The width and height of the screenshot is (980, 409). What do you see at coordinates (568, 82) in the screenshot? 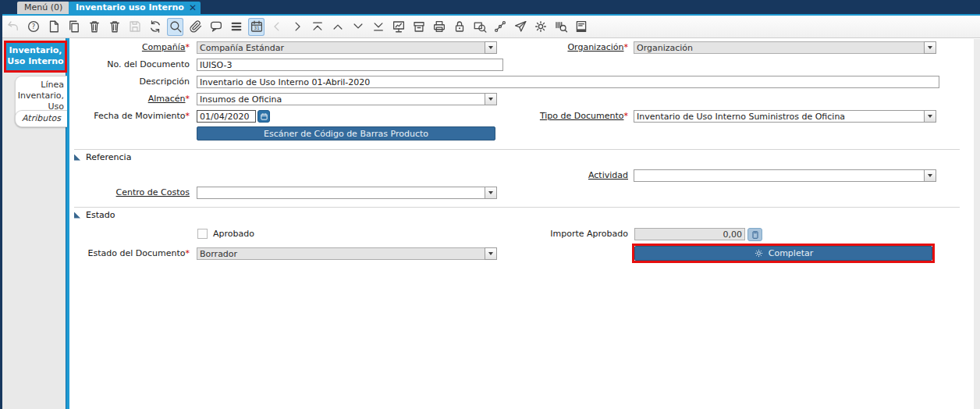
I see `descripcion-input` at bounding box center [568, 82].